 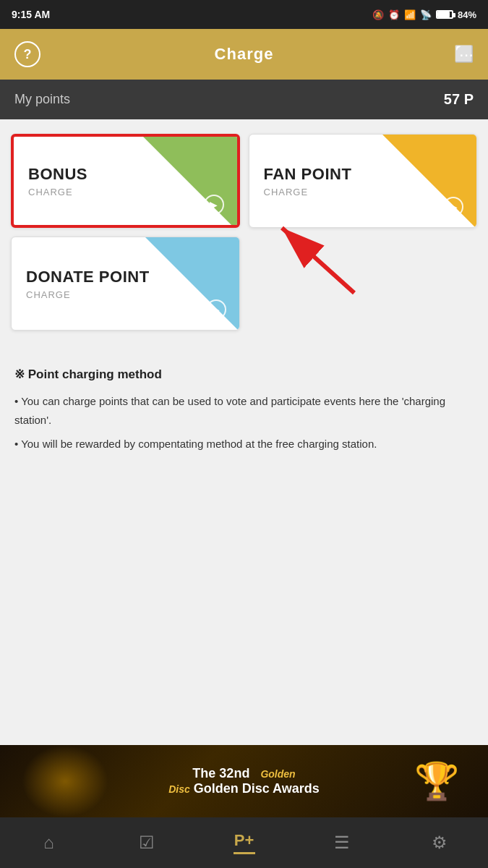 What do you see at coordinates (363, 181) in the screenshot?
I see `fan-point-card: FAN POINT CHARGE ▶` at bounding box center [363, 181].